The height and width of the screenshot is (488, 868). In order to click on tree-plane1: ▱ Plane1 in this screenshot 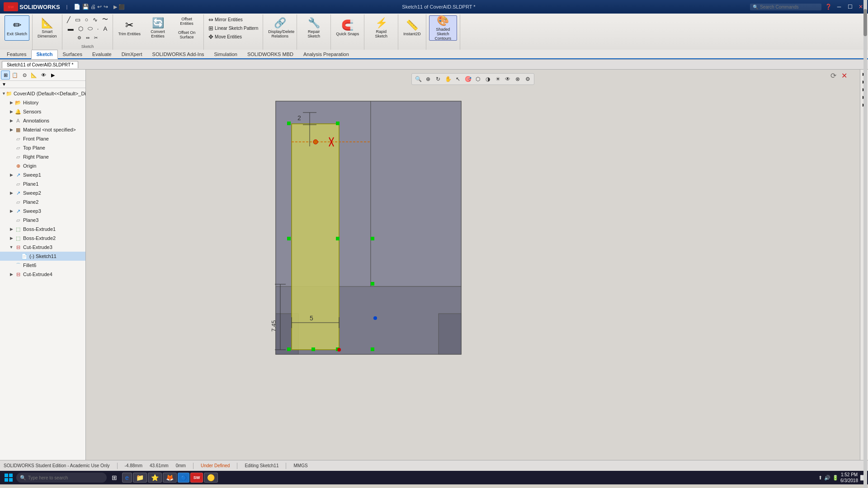, I will do `click(42, 184)`.